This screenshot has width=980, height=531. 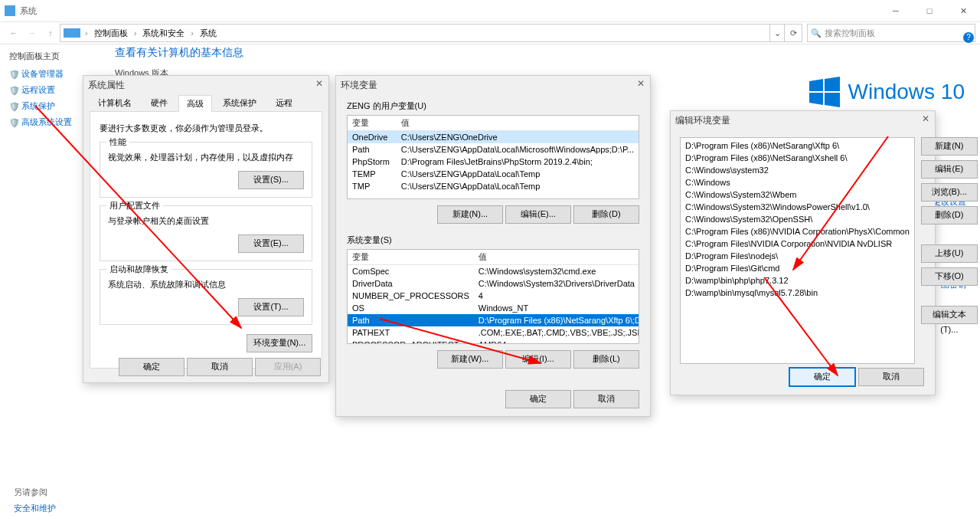 What do you see at coordinates (493, 149) in the screenshot?
I see `table-row: PathC:\Users\ZENG\AppData\Local\Microsof…` at bounding box center [493, 149].